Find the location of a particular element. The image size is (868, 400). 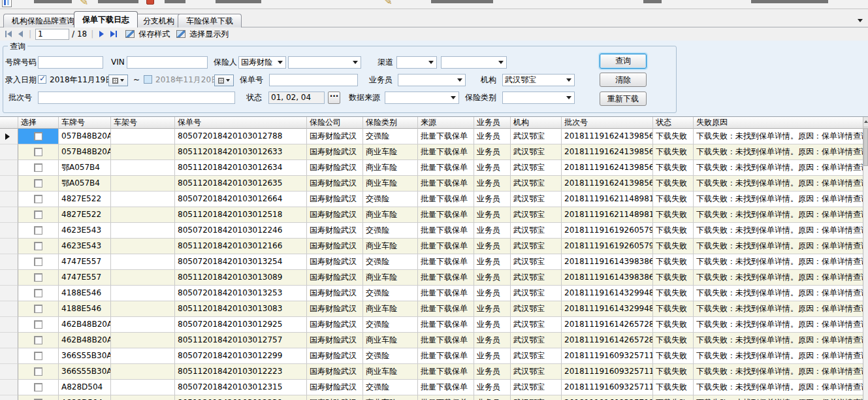

data-source-select is located at coordinates (422, 98).